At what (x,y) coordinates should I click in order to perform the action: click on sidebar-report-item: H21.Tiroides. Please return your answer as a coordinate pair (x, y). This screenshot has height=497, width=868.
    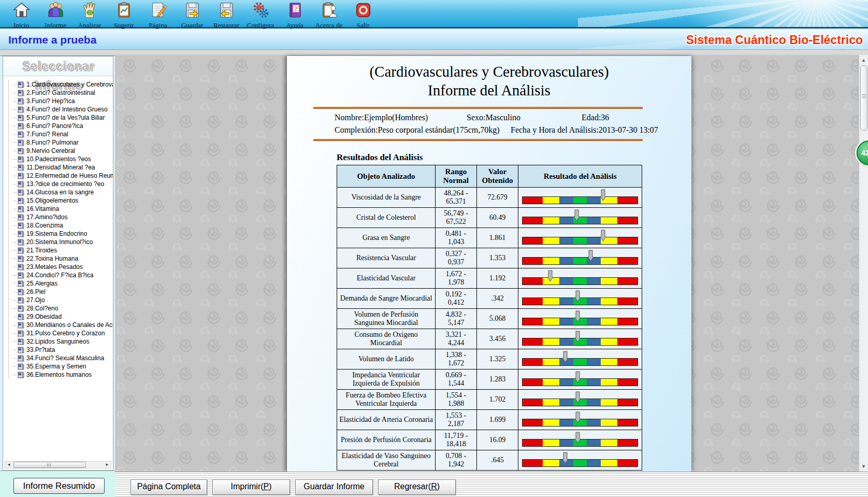
    Looking at the image, I should click on (63, 250).